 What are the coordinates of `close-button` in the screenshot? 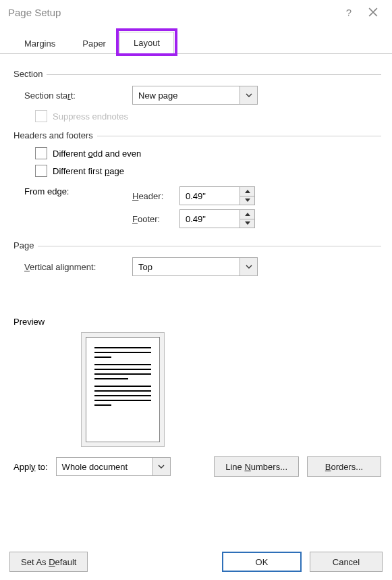 It's located at (373, 12).